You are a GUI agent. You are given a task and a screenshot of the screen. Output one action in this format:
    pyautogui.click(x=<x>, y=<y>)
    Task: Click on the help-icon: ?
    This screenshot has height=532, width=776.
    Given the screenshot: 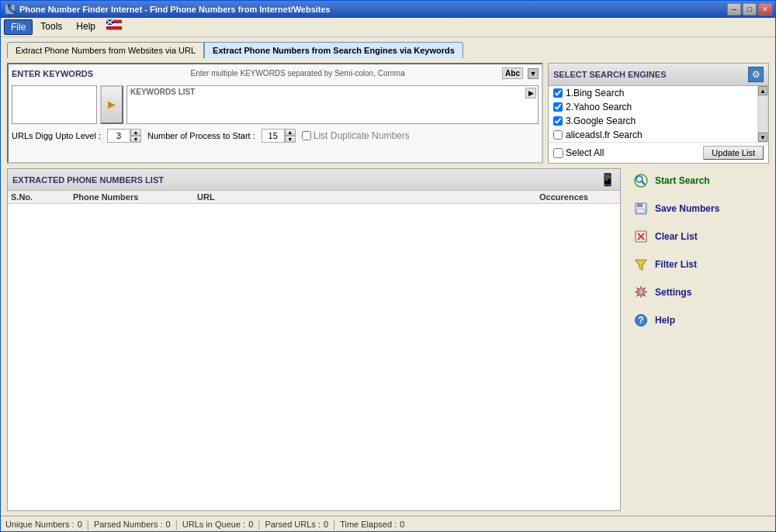 What is the action you would take?
    pyautogui.click(x=641, y=320)
    